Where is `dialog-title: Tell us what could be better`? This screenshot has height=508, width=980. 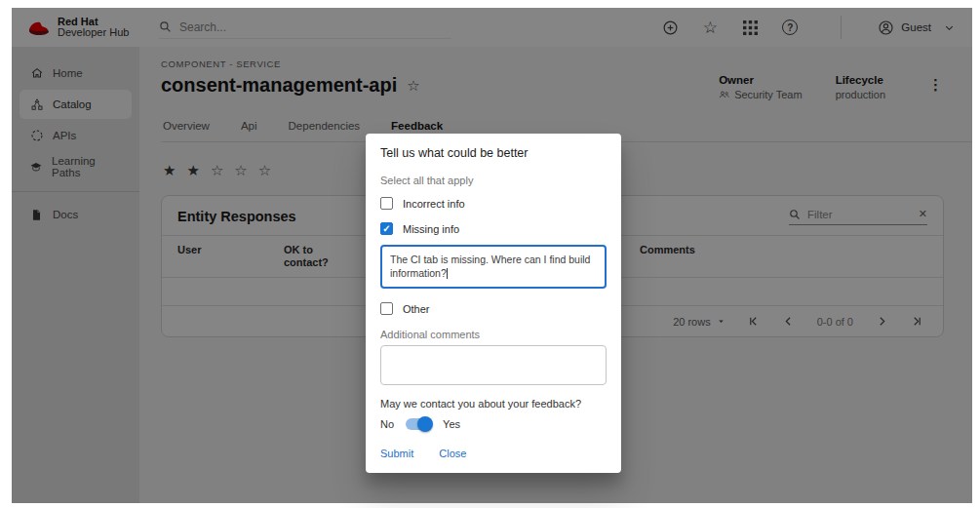 dialog-title: Tell us what could be better is located at coordinates (493, 153).